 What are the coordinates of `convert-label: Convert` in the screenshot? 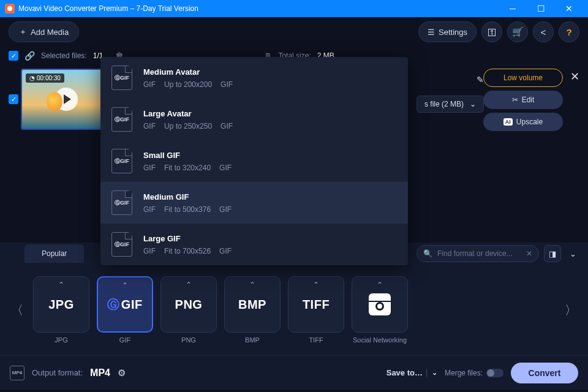 It's located at (545, 373).